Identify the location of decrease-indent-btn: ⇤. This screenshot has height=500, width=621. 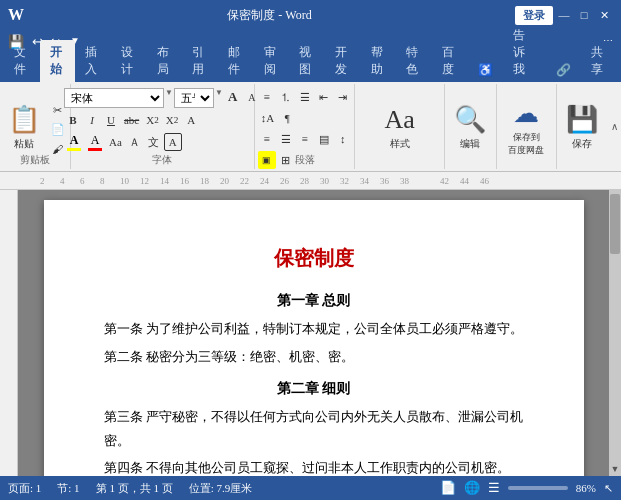
(324, 97).